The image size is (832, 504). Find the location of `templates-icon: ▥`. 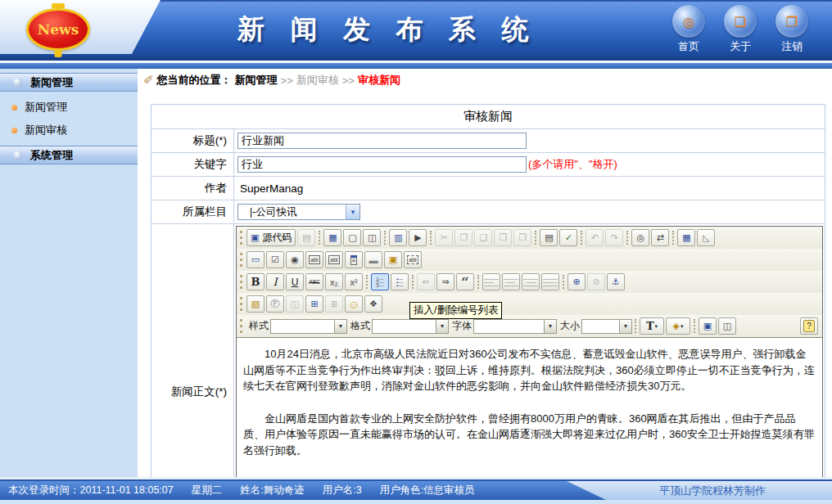

templates-icon: ▥ is located at coordinates (398, 237).